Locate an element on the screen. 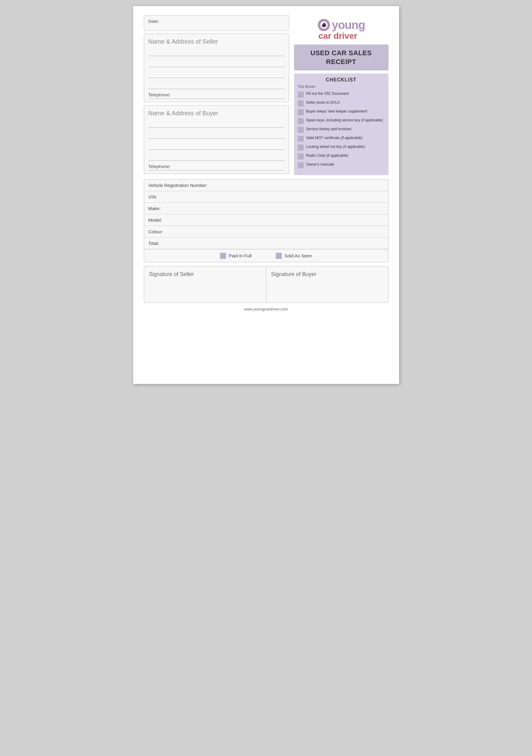  logo-container: young car driver is located at coordinates (341, 29).